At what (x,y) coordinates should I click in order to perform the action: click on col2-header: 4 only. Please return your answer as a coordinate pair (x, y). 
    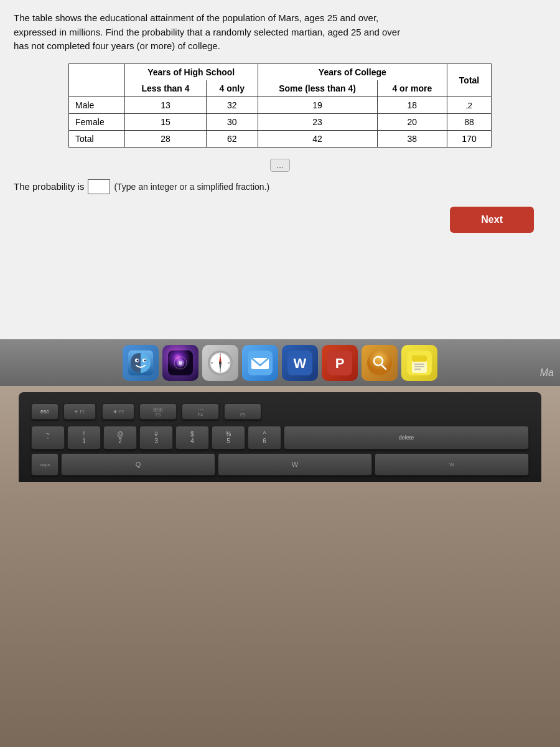
    Looking at the image, I should click on (232, 88).